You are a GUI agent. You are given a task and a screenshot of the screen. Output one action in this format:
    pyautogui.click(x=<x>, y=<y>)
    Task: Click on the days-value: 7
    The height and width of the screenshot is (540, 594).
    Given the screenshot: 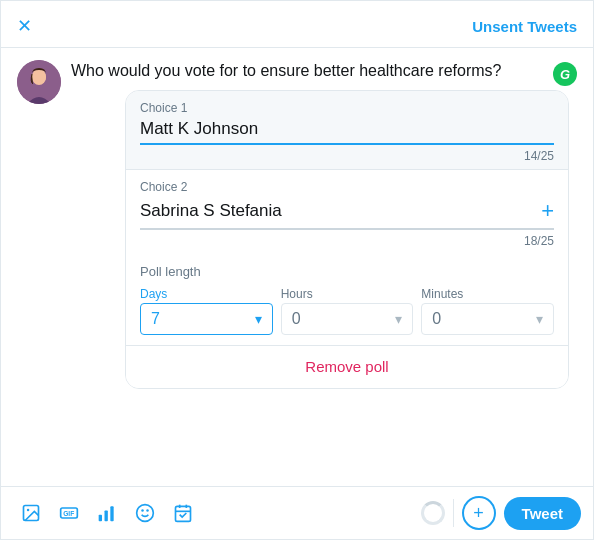 What is the action you would take?
    pyautogui.click(x=156, y=319)
    